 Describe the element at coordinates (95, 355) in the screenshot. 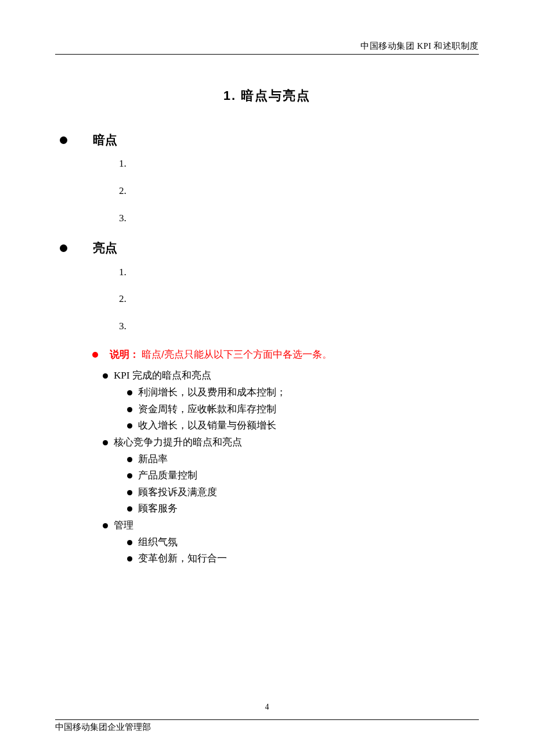

I see `bullet-red-icon` at that location.